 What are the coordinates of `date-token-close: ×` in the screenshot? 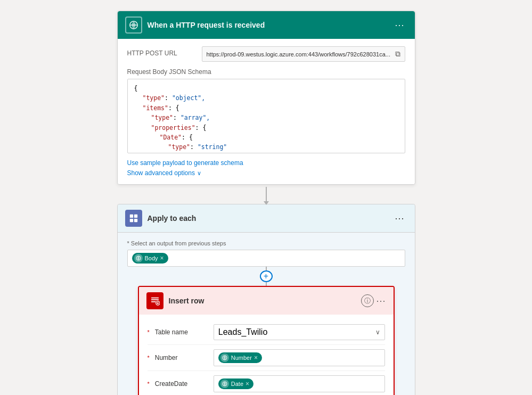 It's located at (247, 384).